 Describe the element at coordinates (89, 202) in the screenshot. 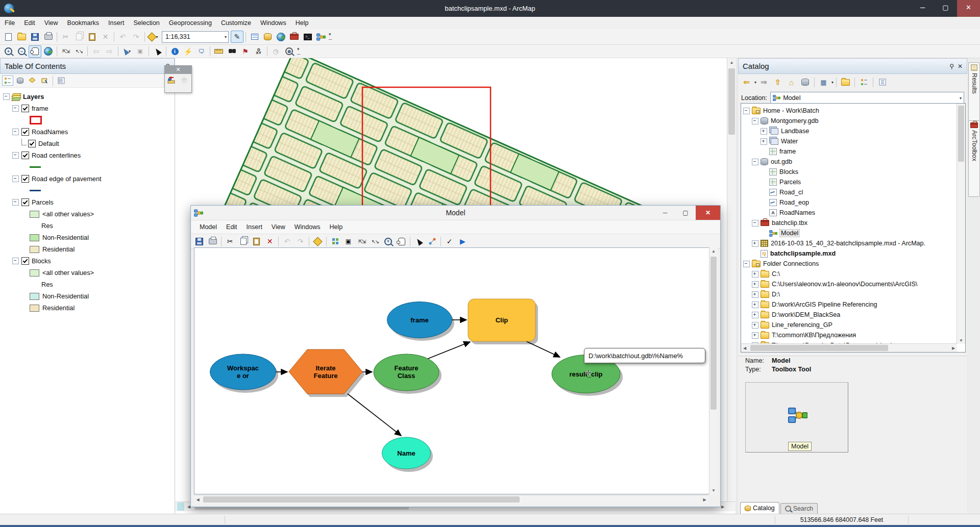

I see `layer-row-parcels: Parcels` at that location.